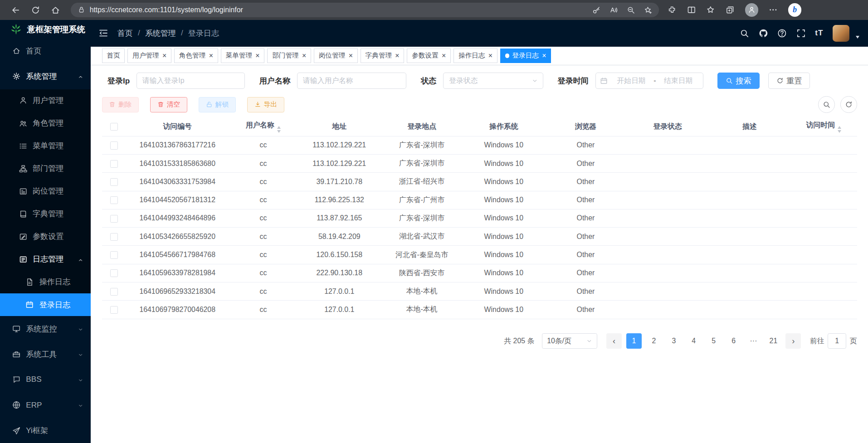  What do you see at coordinates (266, 105) in the screenshot?
I see `export-button: 导出` at bounding box center [266, 105].